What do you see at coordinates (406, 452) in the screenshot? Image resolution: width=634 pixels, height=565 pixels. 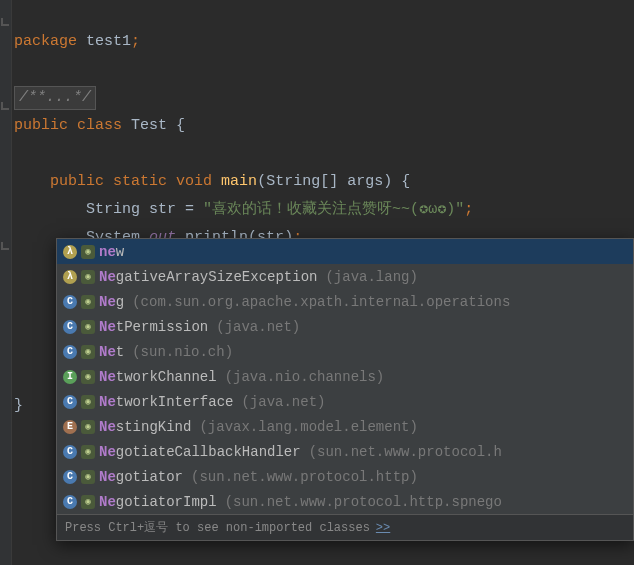 I see `completion-item-location: (sun.net.www.protocol.h` at bounding box center [406, 452].